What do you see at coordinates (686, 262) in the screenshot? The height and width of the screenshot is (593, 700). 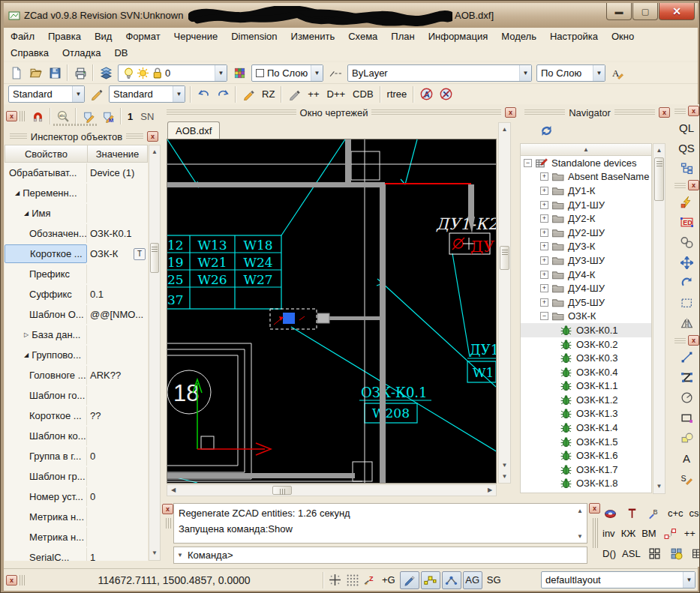 I see `move-button` at bounding box center [686, 262].